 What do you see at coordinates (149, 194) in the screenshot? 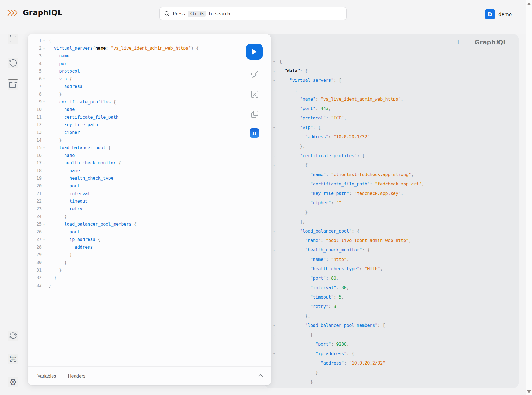
I see `query-line: 21interval` at bounding box center [149, 194].